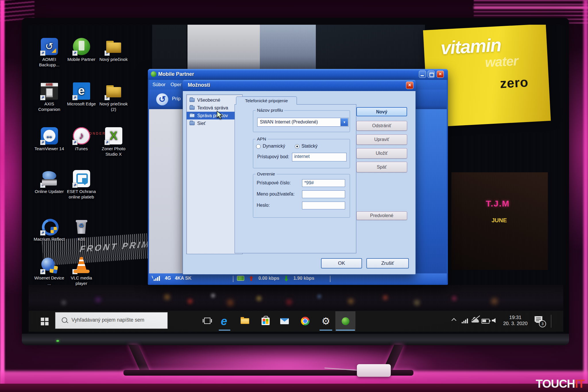 This screenshot has width=588, height=392. What do you see at coordinates (45, 322) in the screenshot?
I see `start-button` at bounding box center [45, 322].